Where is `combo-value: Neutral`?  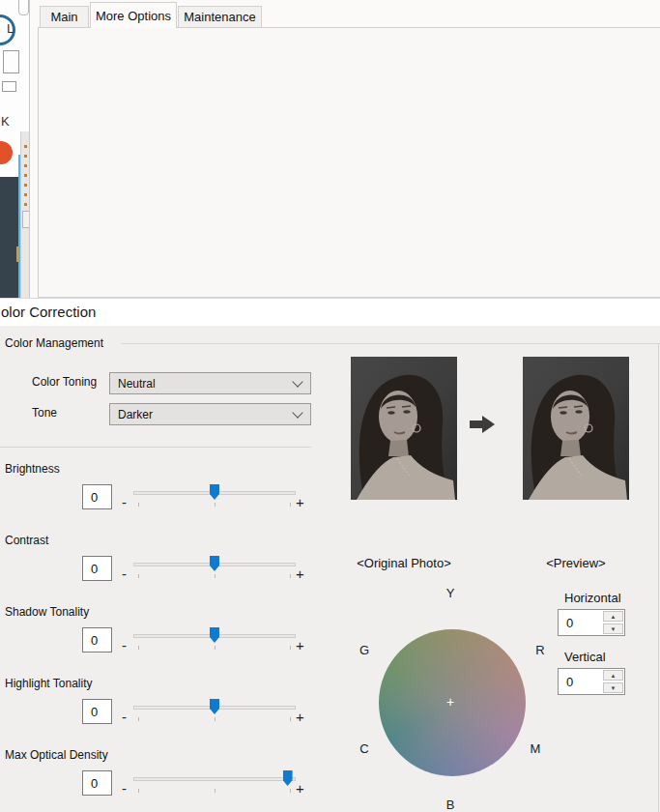 combo-value: Neutral is located at coordinates (137, 384).